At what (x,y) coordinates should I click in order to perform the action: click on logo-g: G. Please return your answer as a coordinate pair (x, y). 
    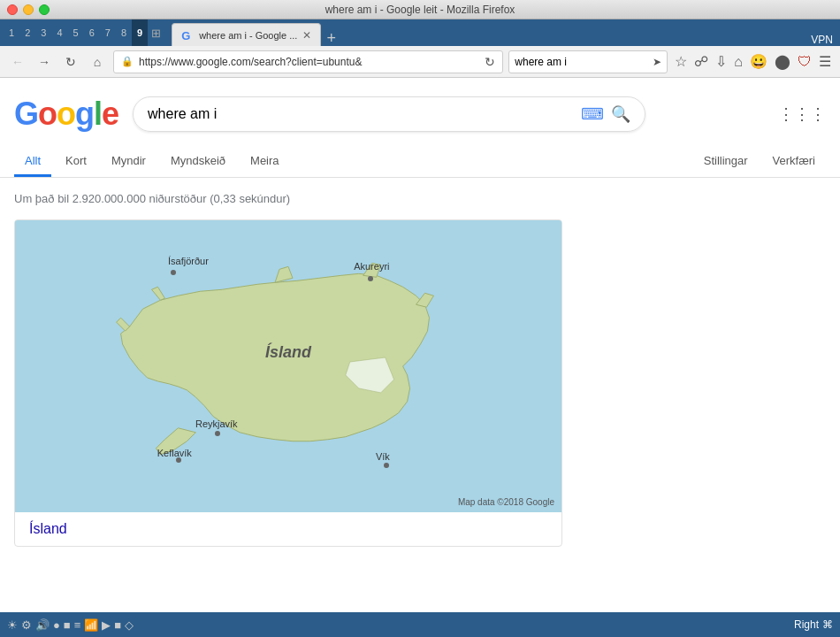
    Looking at the image, I should click on (27, 113).